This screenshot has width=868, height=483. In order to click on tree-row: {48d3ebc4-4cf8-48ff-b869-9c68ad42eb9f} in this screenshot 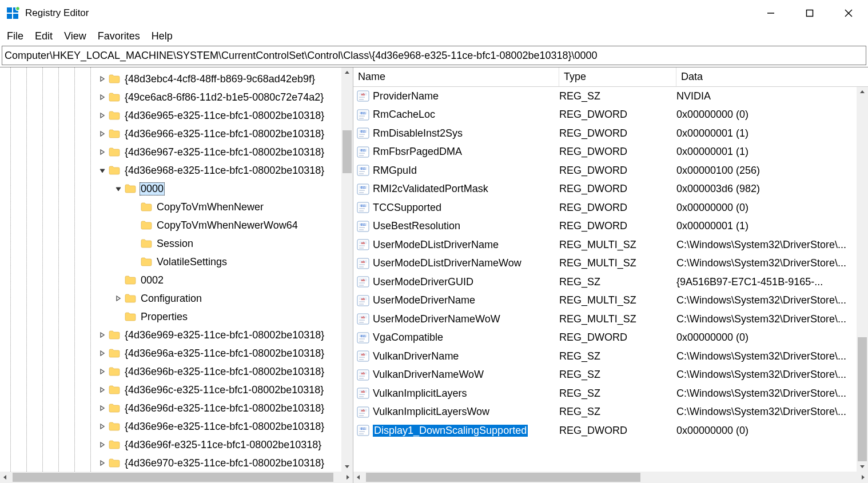, I will do `click(176, 79)`.